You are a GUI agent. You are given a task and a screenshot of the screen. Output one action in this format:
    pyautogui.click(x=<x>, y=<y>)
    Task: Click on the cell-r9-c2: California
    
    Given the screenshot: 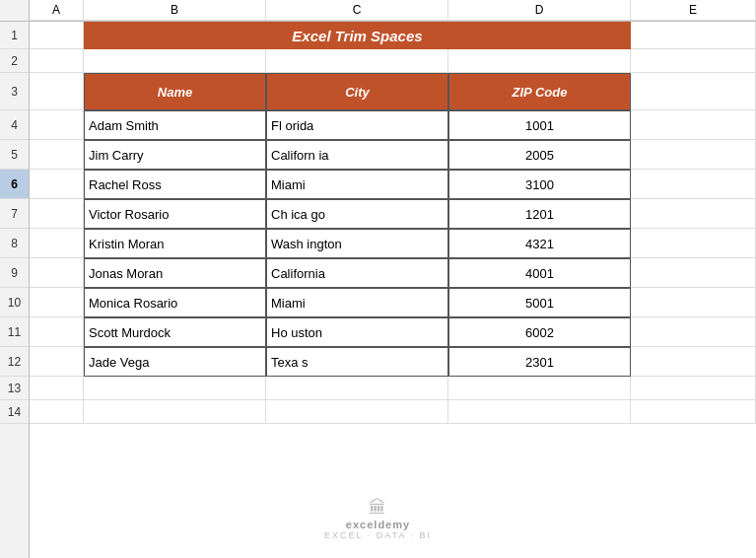 What is the action you would take?
    pyautogui.click(x=357, y=273)
    